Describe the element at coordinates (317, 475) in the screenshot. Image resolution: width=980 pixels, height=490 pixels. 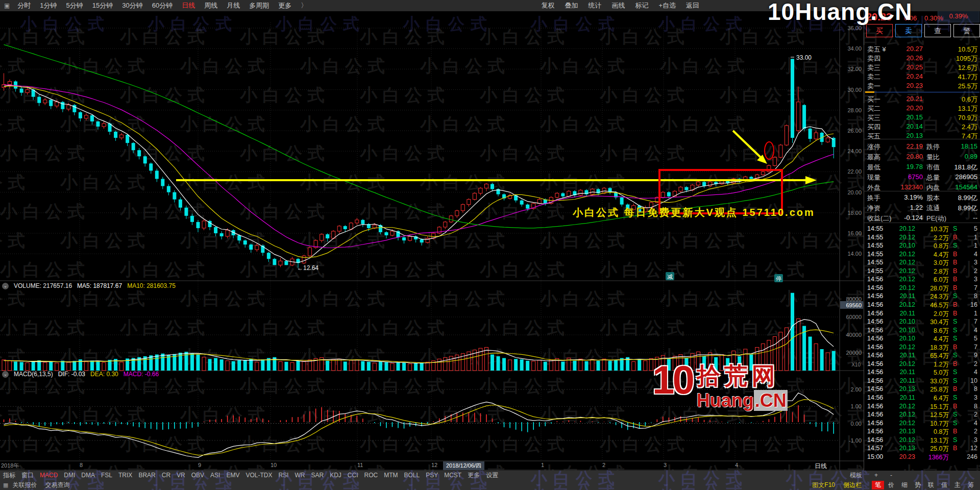
I see `indicator-item-sar: SAR` at that location.